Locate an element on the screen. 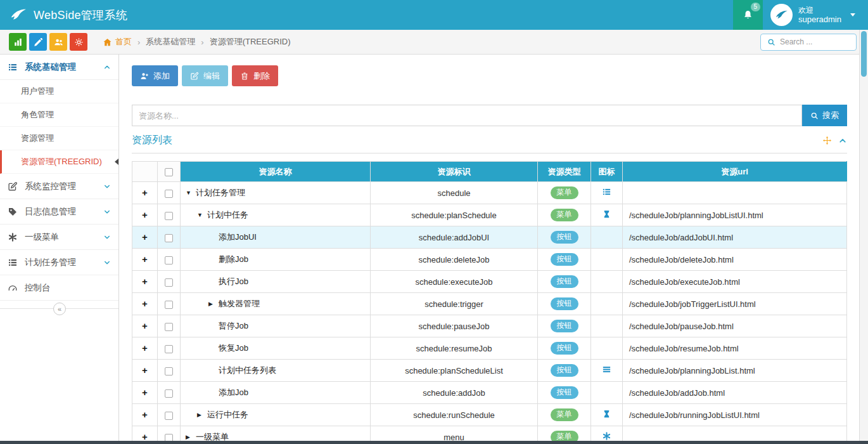 This screenshot has height=444, width=868. table-row: +▼计划任务管理schedule菜单 is located at coordinates (490, 193).